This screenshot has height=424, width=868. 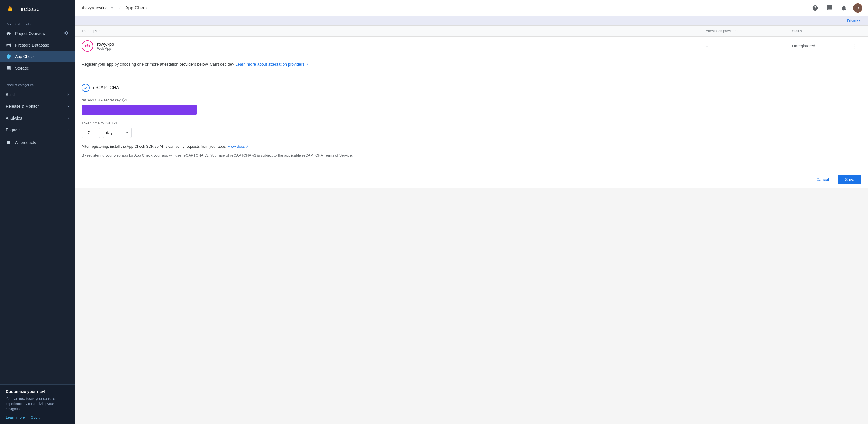 What do you see at coordinates (37, 68) in the screenshot?
I see `sidebar-item-storage: Storage` at bounding box center [37, 68].